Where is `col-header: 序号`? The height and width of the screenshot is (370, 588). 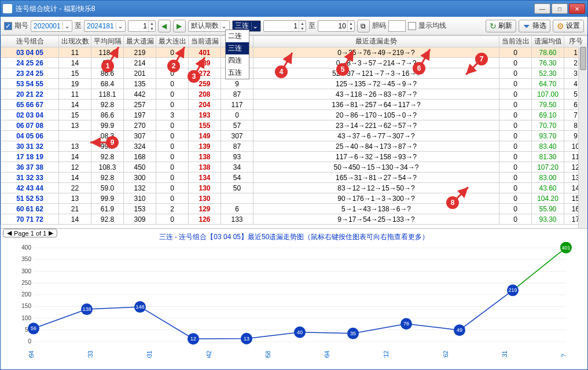
col-header: 序号 is located at coordinates (576, 42).